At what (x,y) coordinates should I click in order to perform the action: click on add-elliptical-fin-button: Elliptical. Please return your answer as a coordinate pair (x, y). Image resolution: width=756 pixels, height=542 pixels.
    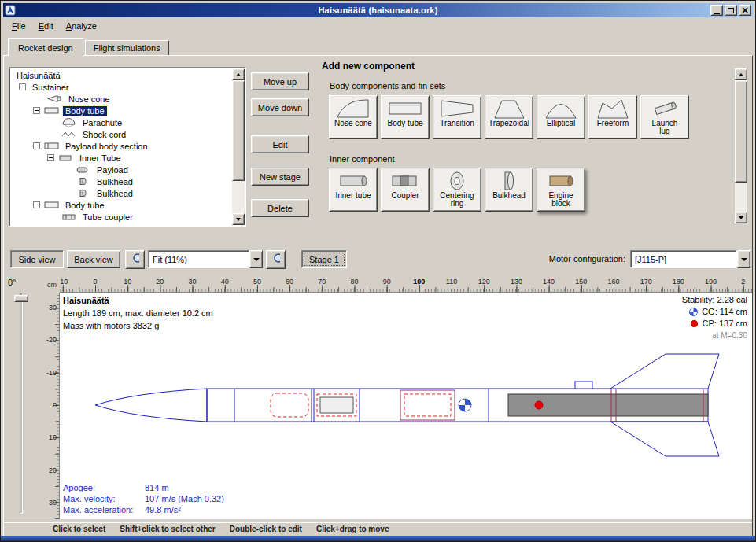
    Looking at the image, I should click on (561, 117).